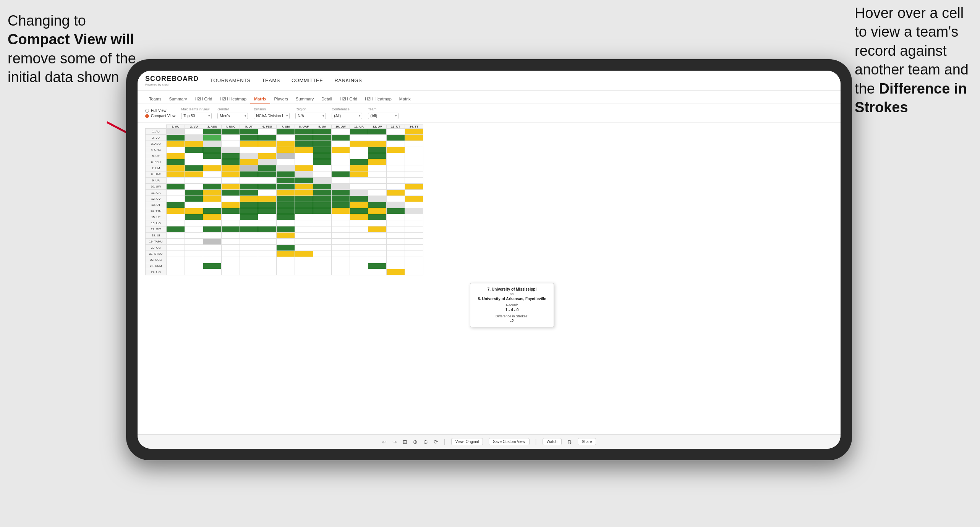 Image resolution: width=980 pixels, height=527 pixels. I want to click on filter-team: Team (All), so click(383, 113).